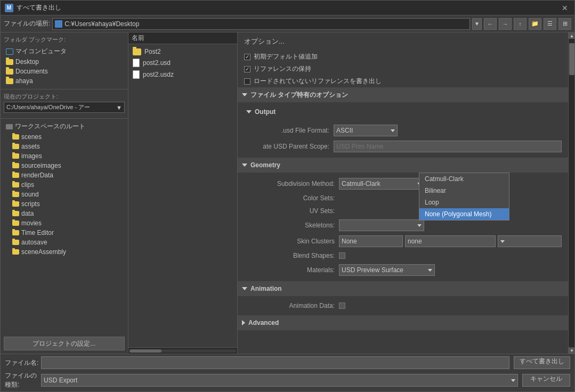 The image size is (575, 392). Describe the element at coordinates (30, 194) in the screenshot. I see `tree-sound-label: sound` at that location.